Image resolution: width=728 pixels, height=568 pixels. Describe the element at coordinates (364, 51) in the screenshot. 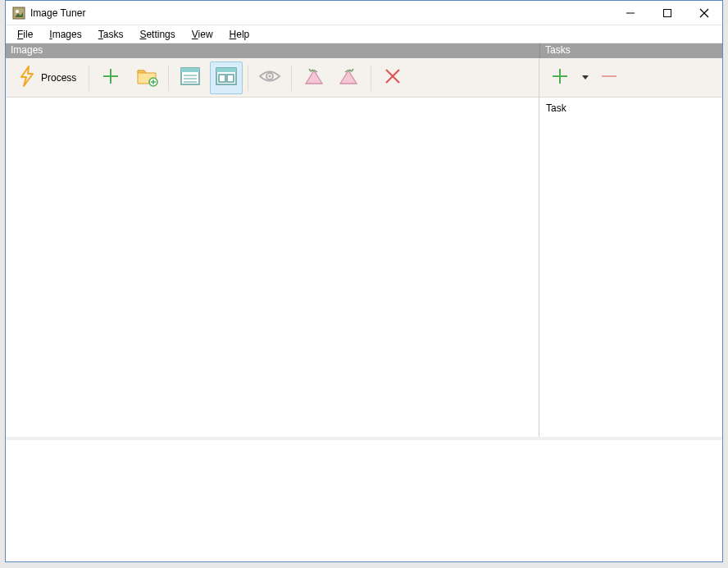

I see `panel-headers: Images Tasks` at that location.